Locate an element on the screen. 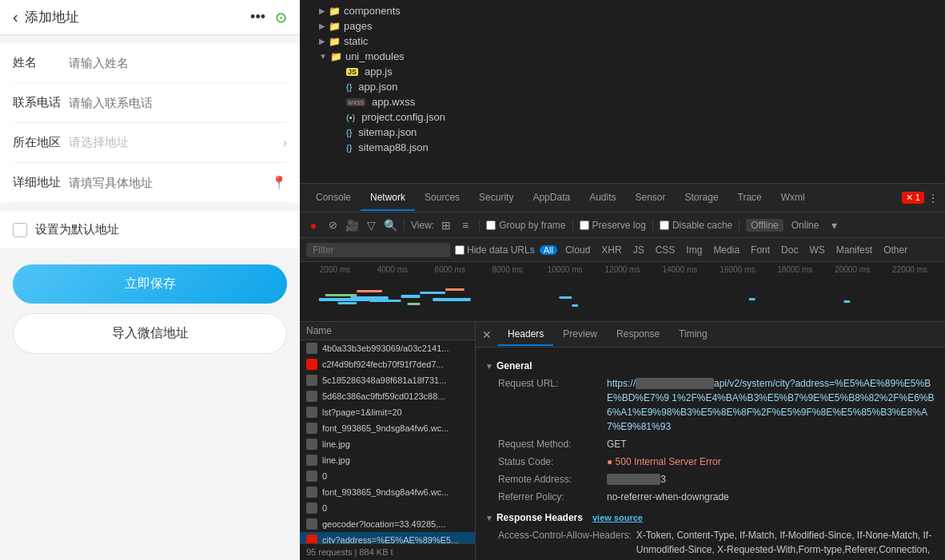 The height and width of the screenshot is (560, 945). tree-item-sitemap: {} sitemap.json is located at coordinates (622, 133).